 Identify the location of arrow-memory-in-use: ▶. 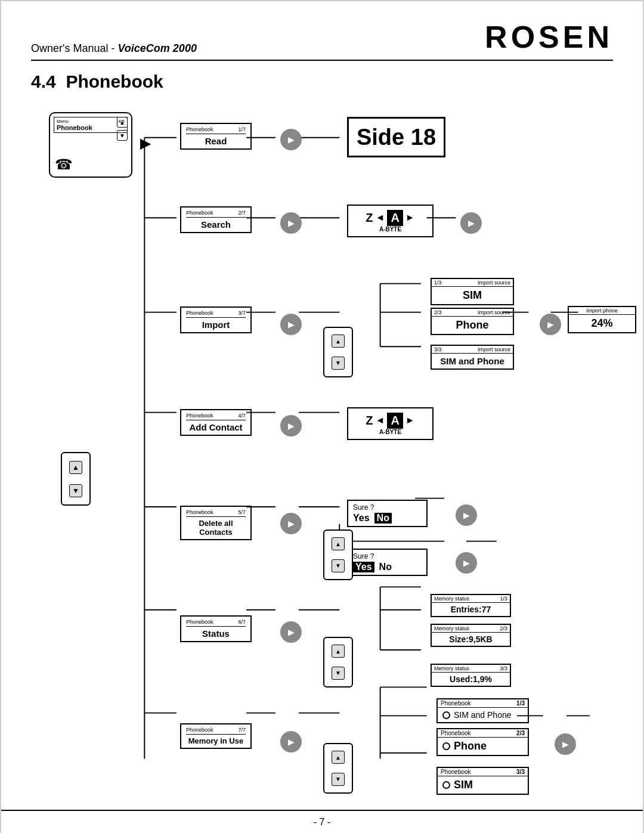
(291, 742).